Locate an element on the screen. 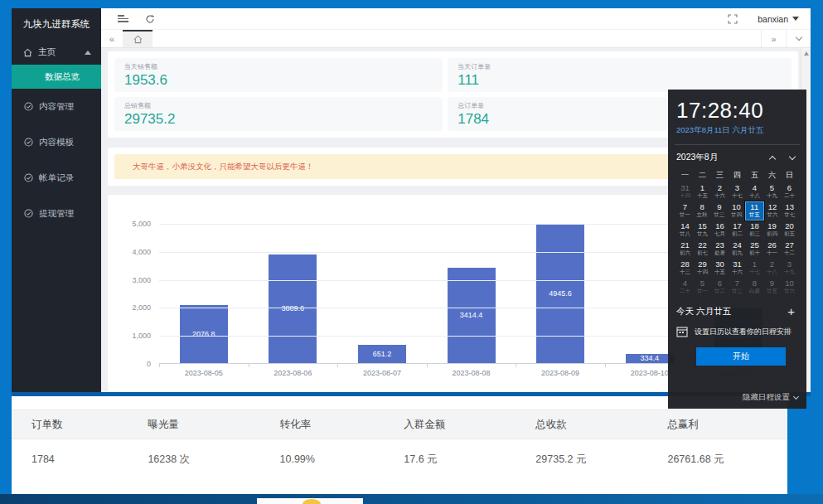 This screenshot has width=823, height=504. calendar-day-11-selected: 11廿五 is located at coordinates (754, 211).